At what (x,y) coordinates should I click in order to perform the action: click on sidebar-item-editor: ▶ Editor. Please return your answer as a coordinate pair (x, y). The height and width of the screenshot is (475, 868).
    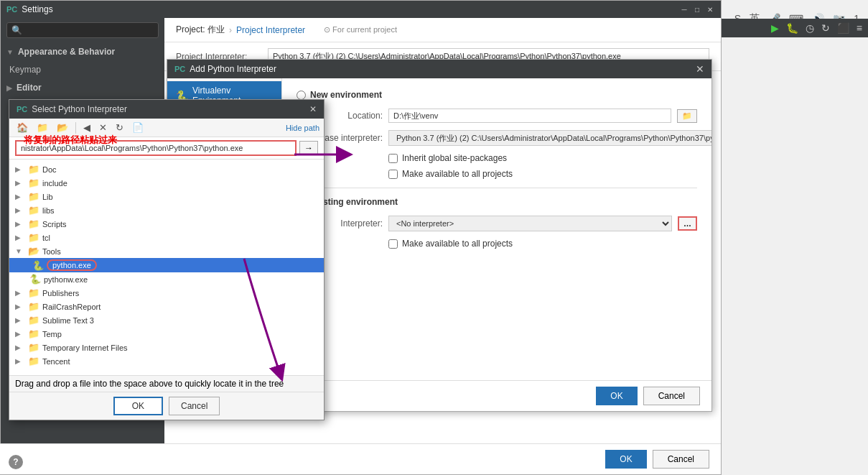
    Looking at the image, I should click on (83, 88).